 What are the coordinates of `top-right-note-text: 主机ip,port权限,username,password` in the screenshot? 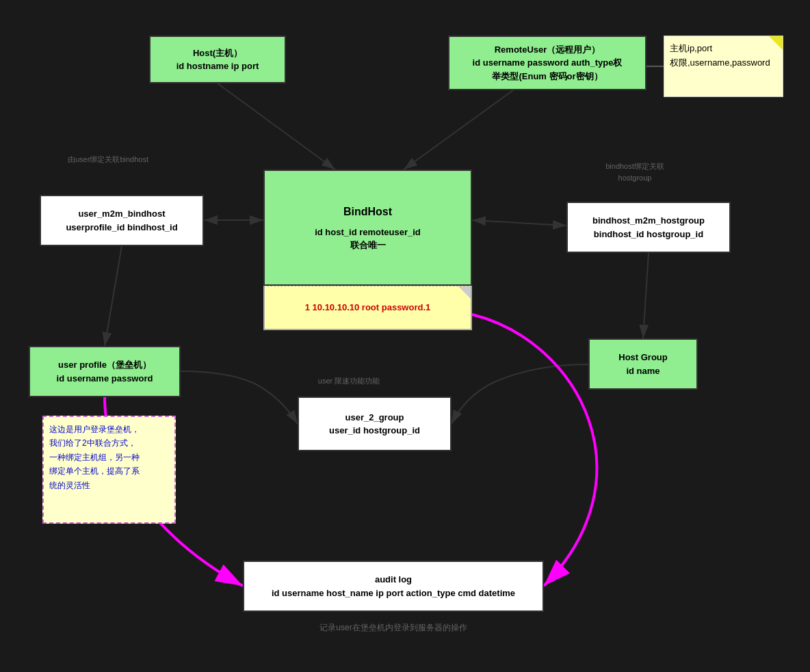 It's located at (720, 55).